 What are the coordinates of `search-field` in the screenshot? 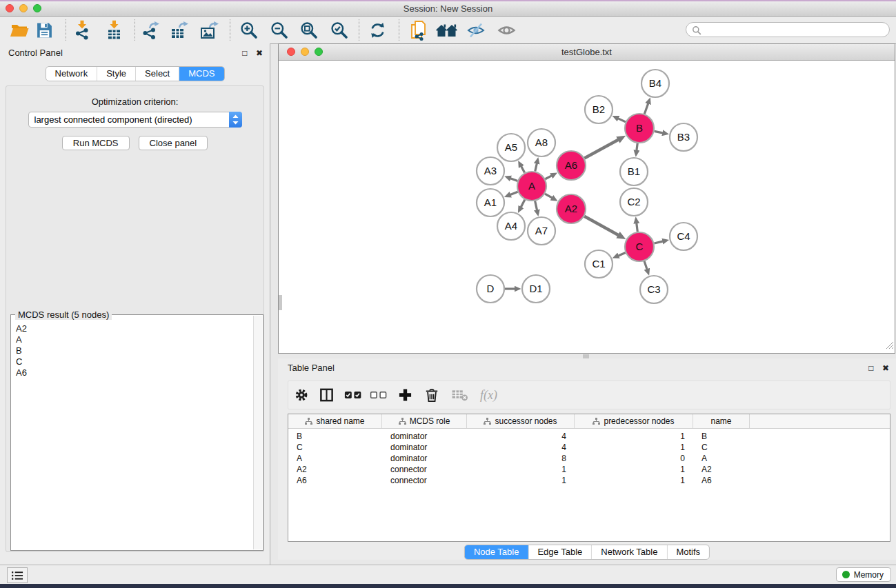 It's located at (788, 30).